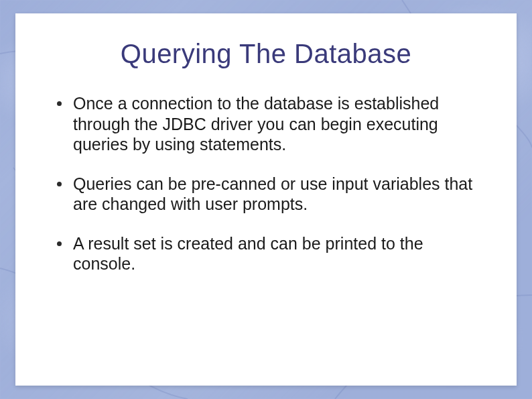 This screenshot has width=532, height=399. What do you see at coordinates (275, 253) in the screenshot?
I see `bullet-item: A result set is created and can be print…` at bounding box center [275, 253].